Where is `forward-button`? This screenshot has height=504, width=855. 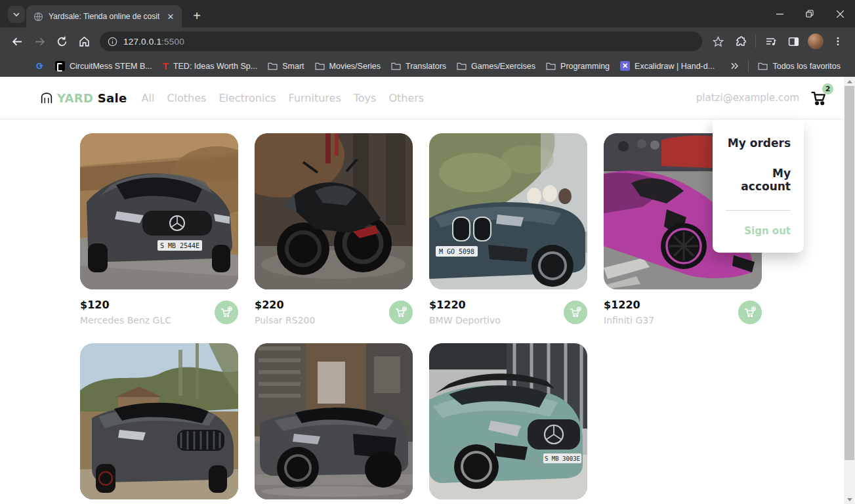 forward-button is located at coordinates (39, 41).